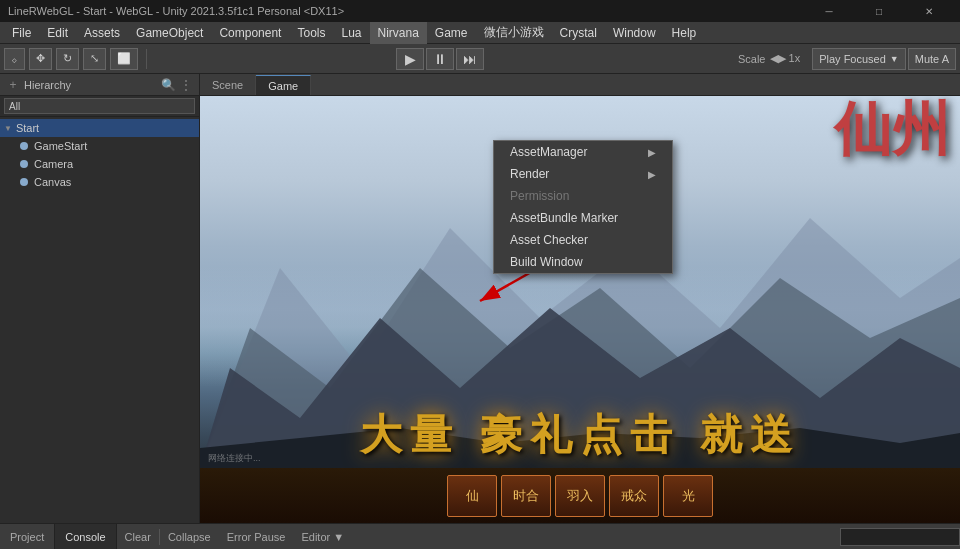  I want to click on menu-game: Game, so click(452, 33).